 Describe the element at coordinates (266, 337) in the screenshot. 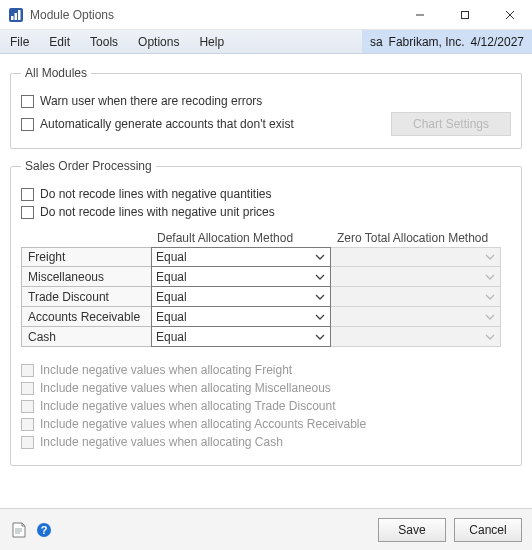

I see `alloc-row: CashEqual` at that location.